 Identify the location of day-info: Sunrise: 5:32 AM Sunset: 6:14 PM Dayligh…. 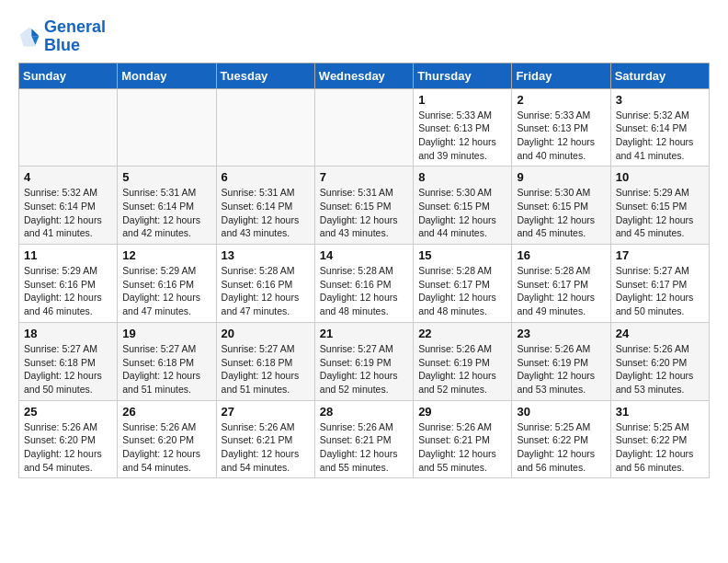
(68, 213).